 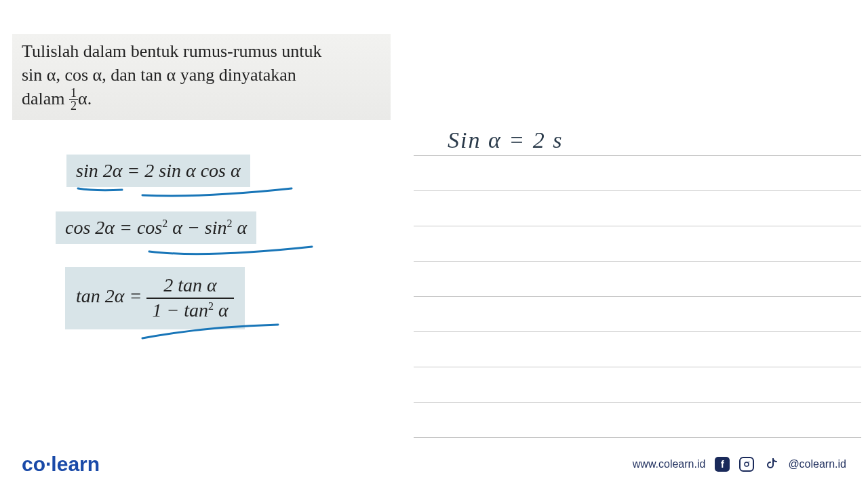 I want to click on question-line-3: dalam 12α., so click(x=201, y=100).